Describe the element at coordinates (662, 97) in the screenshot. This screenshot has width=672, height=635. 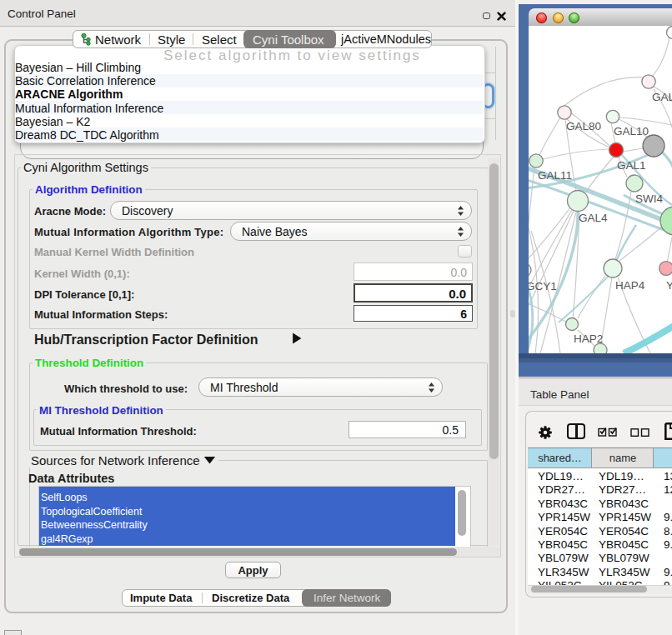
I see `svg-text: GAL7` at that location.